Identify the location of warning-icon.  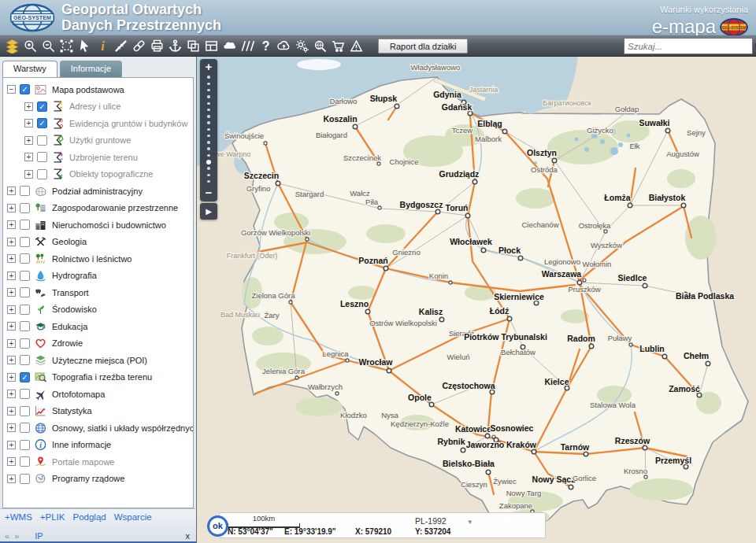
(356, 46).